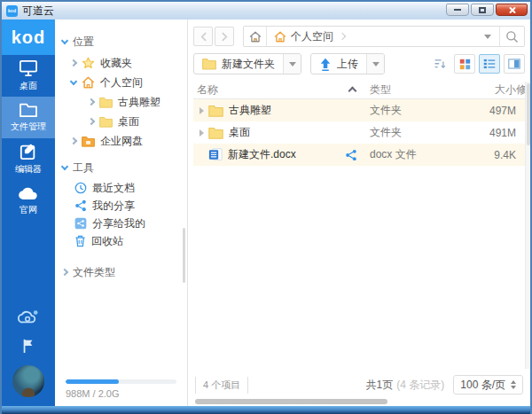  What do you see at coordinates (121, 223) in the screenshot?
I see `tool-item-shared-with-me: 分享给我的` at bounding box center [121, 223].